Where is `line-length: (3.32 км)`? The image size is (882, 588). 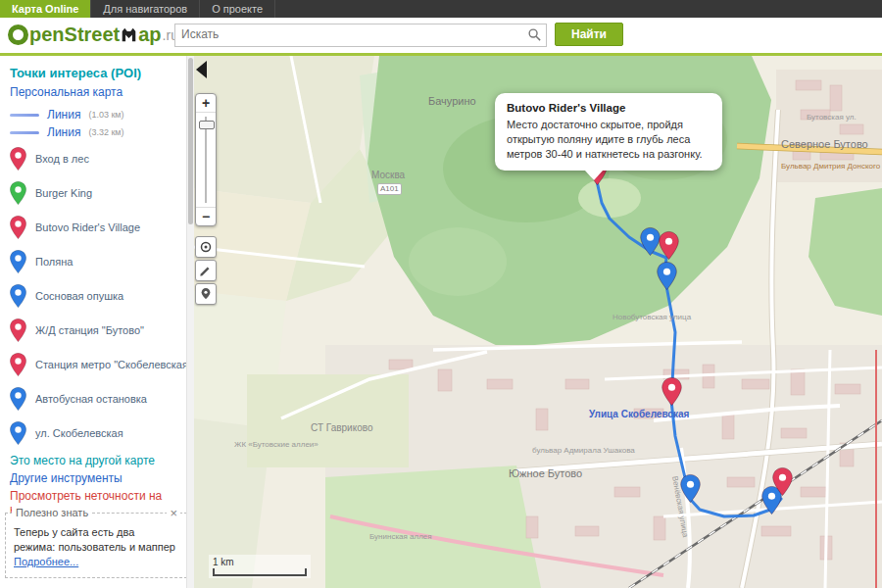
line-length: (3.32 км) is located at coordinates (106, 132).